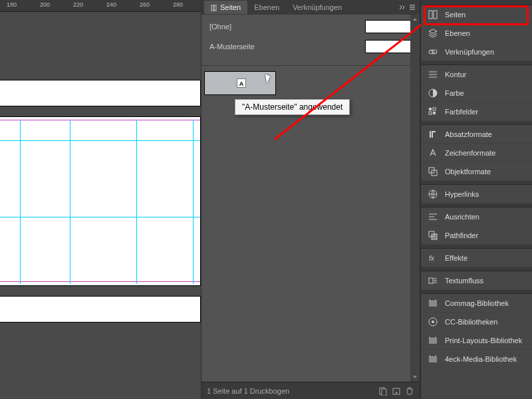 This screenshot has height=399, width=532. What do you see at coordinates (433, 217) in the screenshot?
I see `align-icon` at bounding box center [433, 217].